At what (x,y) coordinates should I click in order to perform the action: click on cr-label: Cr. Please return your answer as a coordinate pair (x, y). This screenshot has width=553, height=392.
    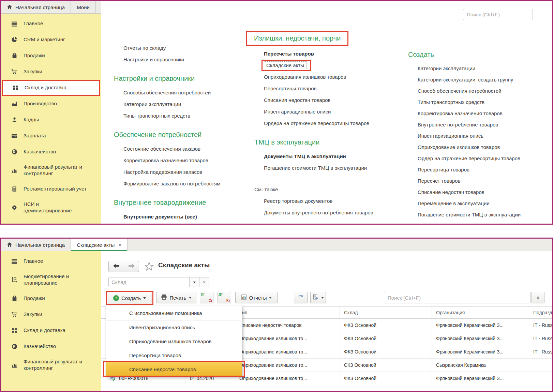
    Looking at the image, I should click on (211, 301).